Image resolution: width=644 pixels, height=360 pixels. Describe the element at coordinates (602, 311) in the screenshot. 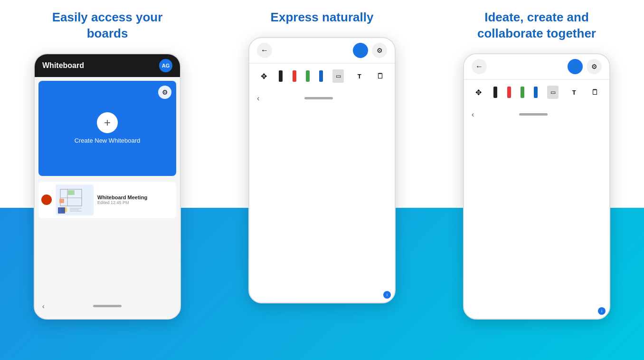

I see `info-badge-3: i` at that location.